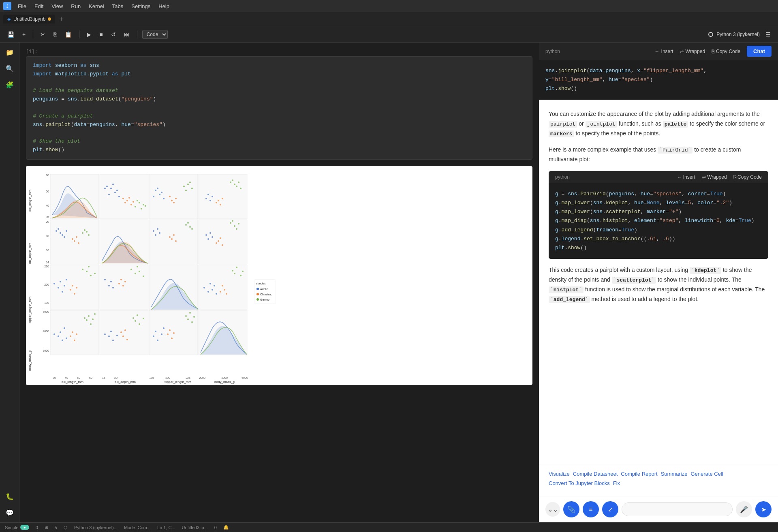 Image resolution: width=778 pixels, height=532 pixels. Describe the element at coordinates (166, 528) in the screenshot. I see `status-ln-col: Ln 1, C...` at that location.